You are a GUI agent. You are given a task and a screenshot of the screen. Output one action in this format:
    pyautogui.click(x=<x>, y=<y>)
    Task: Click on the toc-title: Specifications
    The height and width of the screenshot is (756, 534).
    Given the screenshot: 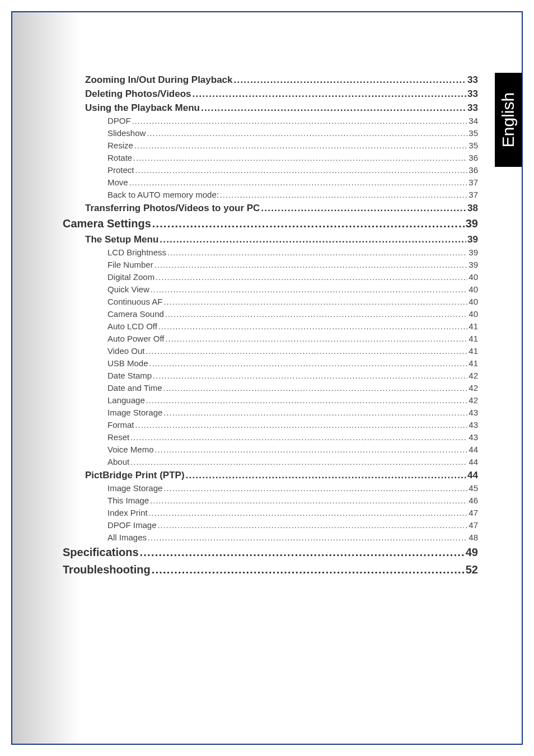 What is the action you would take?
    pyautogui.click(x=101, y=552)
    